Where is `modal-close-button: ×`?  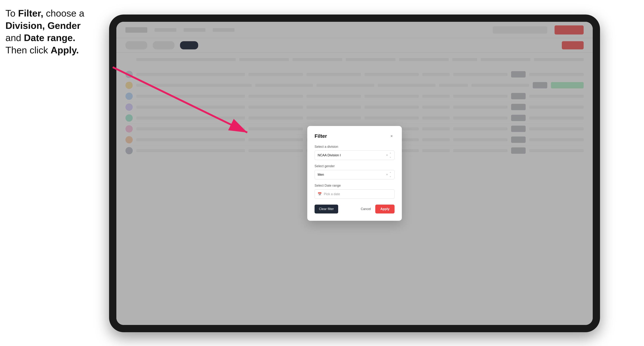 modal-close-button: × is located at coordinates (392, 136).